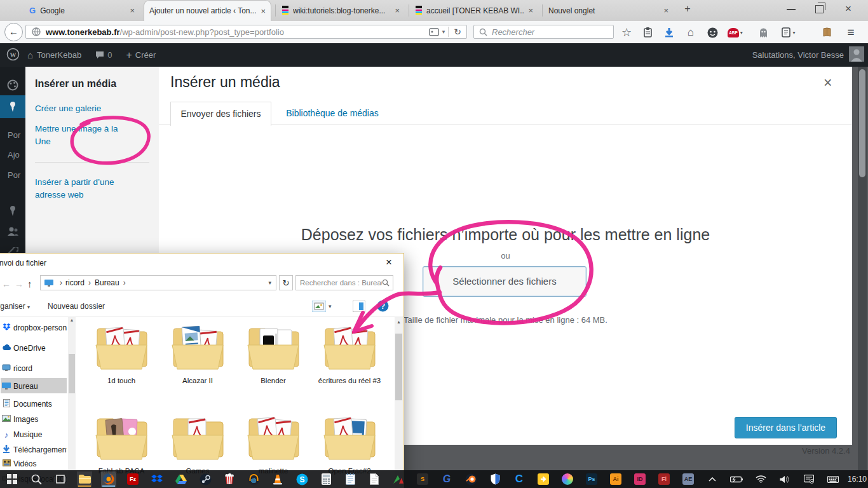 This screenshot has height=488, width=868. What do you see at coordinates (736, 479) in the screenshot?
I see `tray-battery-icon` at bounding box center [736, 479].